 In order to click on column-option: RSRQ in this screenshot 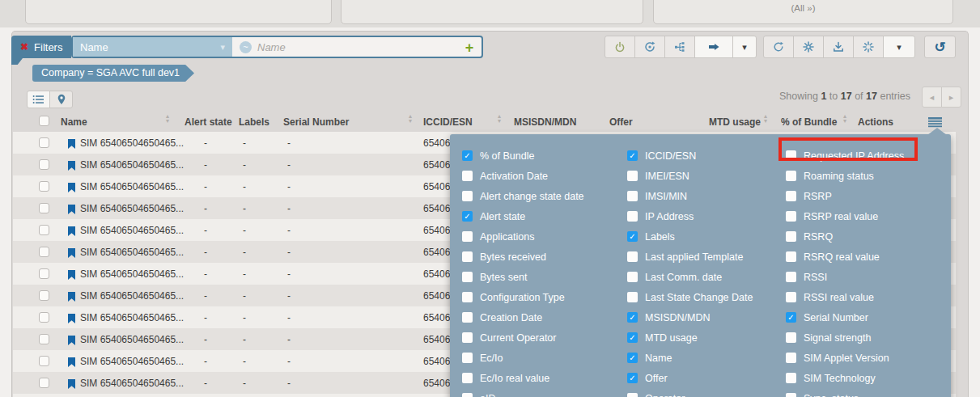, I will do `click(866, 236)`.